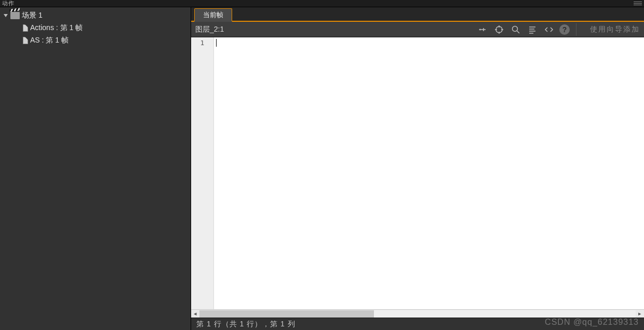 The height and width of the screenshot is (330, 644). I want to click on help-button: ?, so click(565, 30).